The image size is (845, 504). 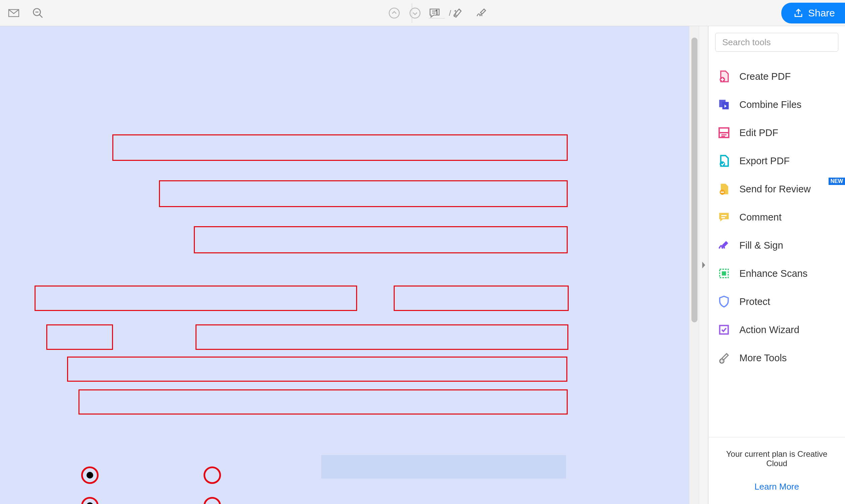 What do you see at coordinates (412, 13) in the screenshot?
I see `toolbar-divider` at bounding box center [412, 13].